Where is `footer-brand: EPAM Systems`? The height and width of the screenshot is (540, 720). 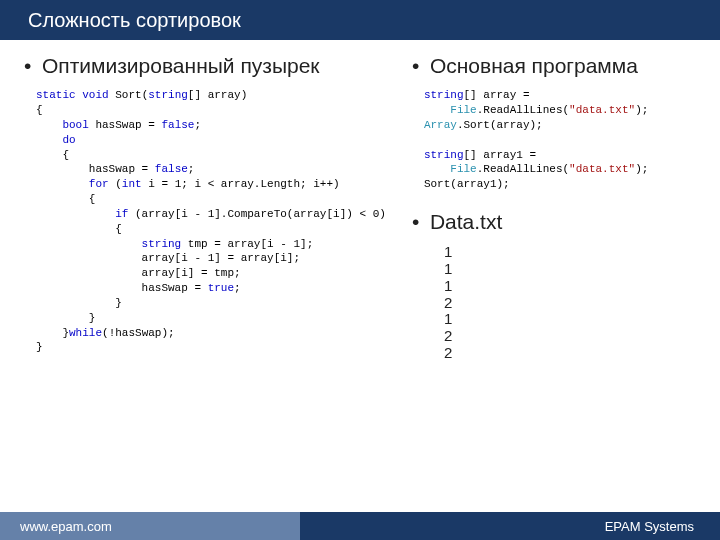 footer-brand: EPAM Systems is located at coordinates (510, 526).